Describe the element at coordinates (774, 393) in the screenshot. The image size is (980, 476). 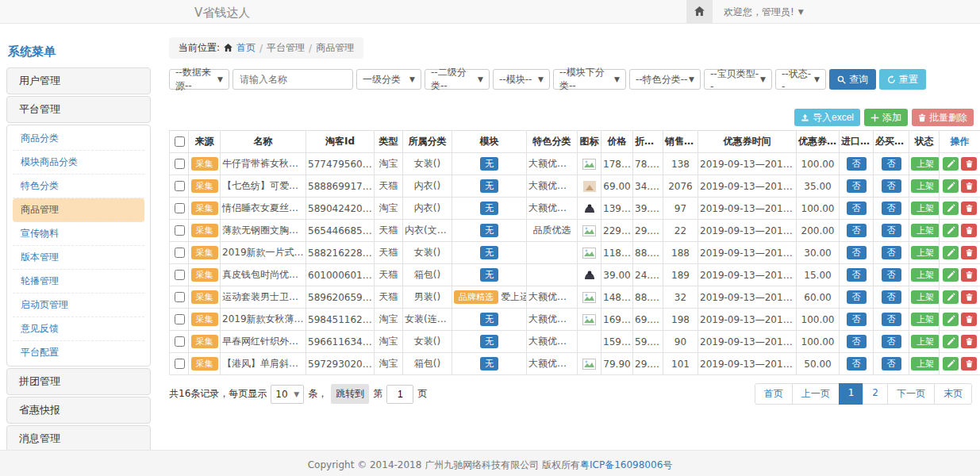
I see `first-page-button: 首页` at that location.